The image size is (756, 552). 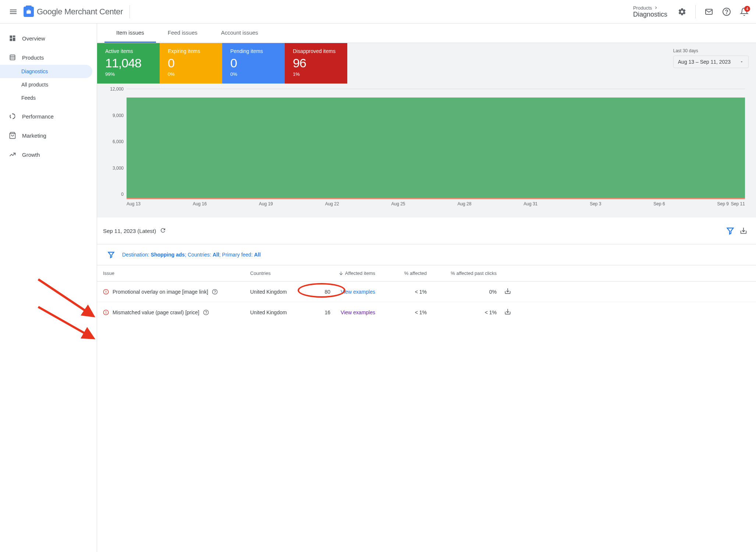 I want to click on notifications-badge: 4, so click(x=747, y=9).